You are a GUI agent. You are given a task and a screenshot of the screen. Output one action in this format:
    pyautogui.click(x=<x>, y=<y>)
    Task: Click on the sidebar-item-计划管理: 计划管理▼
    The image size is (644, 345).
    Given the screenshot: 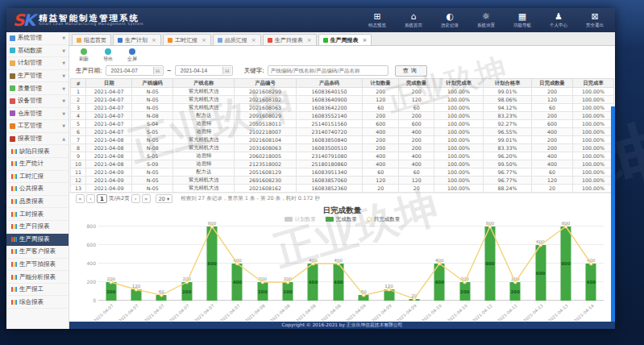 What is the action you would take?
    pyautogui.click(x=37, y=64)
    